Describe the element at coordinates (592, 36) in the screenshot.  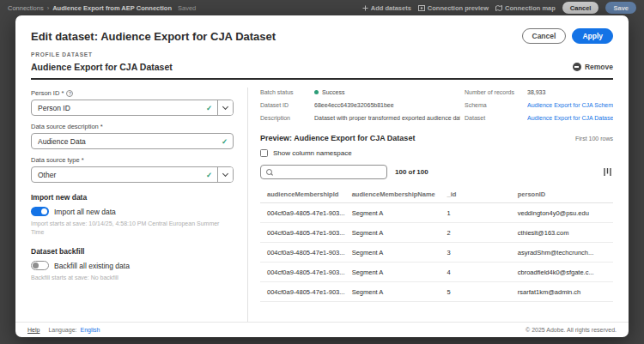
I see `apply-button: Apply` at that location.